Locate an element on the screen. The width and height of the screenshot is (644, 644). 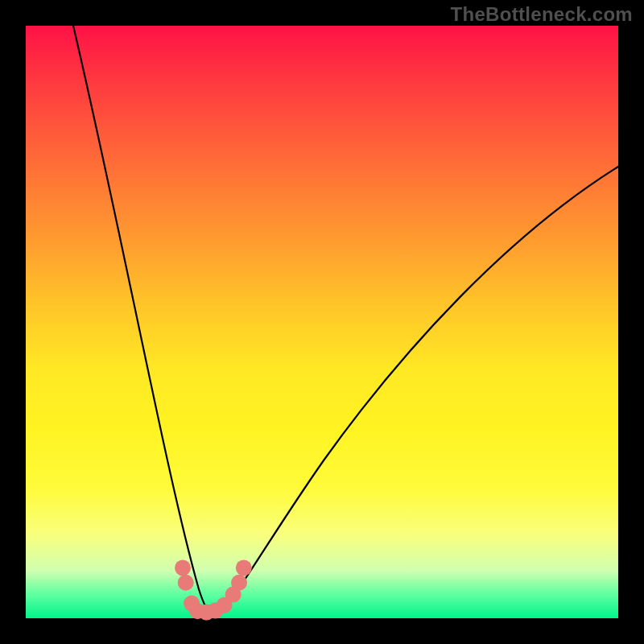
watermark-text: TheBottleneck.com is located at coordinates (542, 14).